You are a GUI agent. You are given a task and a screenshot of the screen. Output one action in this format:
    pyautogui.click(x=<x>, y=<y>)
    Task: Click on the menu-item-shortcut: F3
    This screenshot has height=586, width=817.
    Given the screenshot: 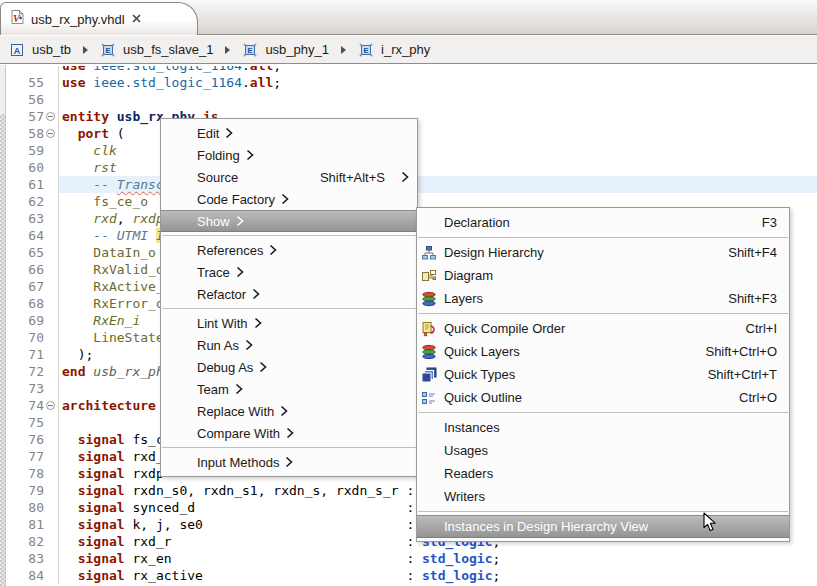 What is the action you would take?
    pyautogui.click(x=760, y=222)
    